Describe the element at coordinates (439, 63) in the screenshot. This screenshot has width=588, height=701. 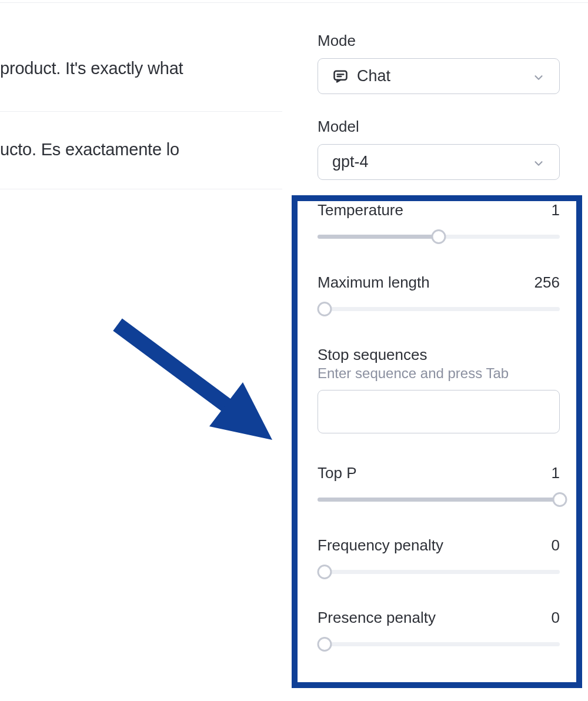
I see `mode-group: Mode Chat` at that location.